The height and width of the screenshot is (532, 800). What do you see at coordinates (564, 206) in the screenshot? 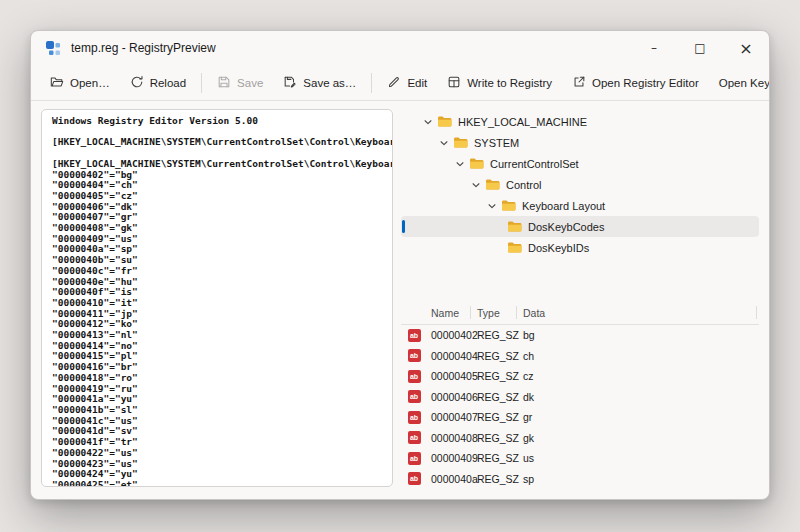
I see `tree-item-label: Keyboard Layout` at bounding box center [564, 206].